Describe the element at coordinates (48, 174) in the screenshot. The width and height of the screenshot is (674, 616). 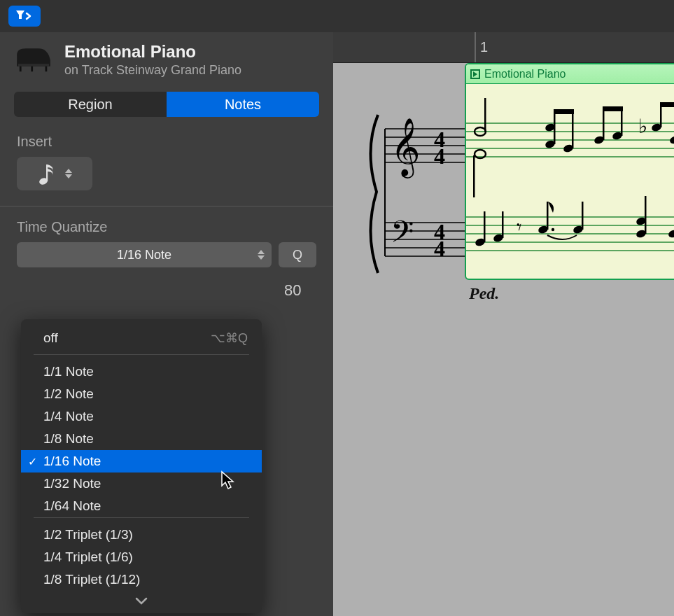
I see `sixteenth-note-icon` at that location.